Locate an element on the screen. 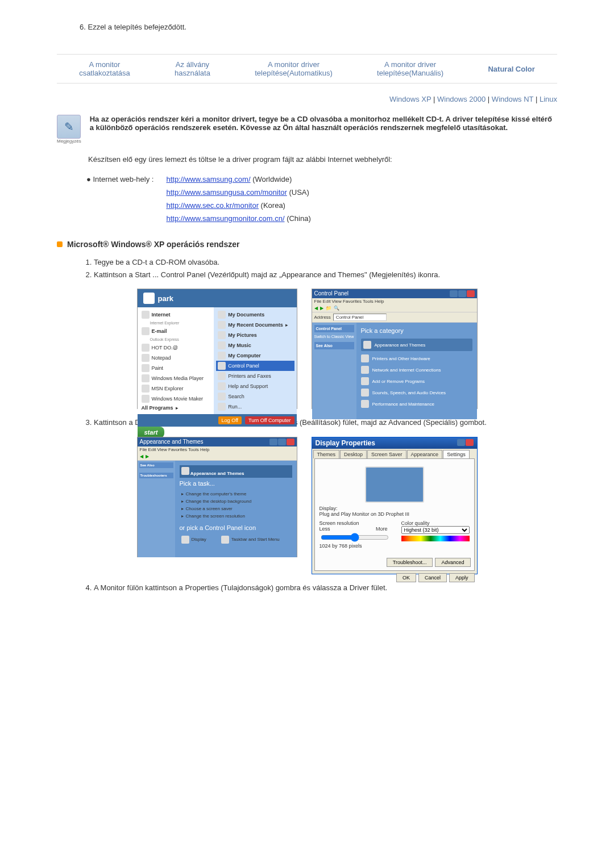 This screenshot has height=868, width=614. link-linux: Linux is located at coordinates (548, 99).